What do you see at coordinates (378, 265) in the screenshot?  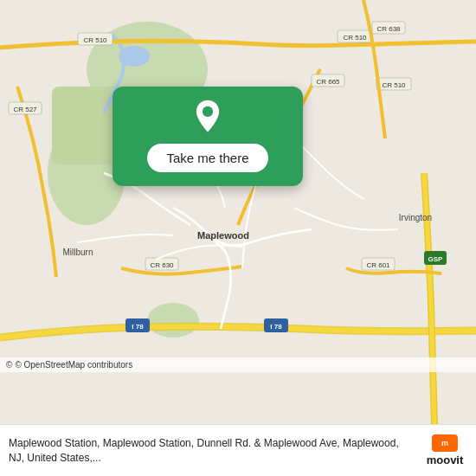 I see `svg-text: CR 601` at bounding box center [378, 265].